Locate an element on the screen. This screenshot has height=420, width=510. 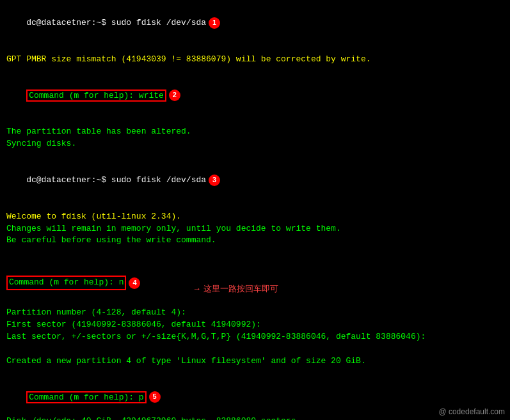
line-disk-size: Disk /dev/sda: 40 GiB, 42949672960 bytes… is located at coordinates (255, 418).